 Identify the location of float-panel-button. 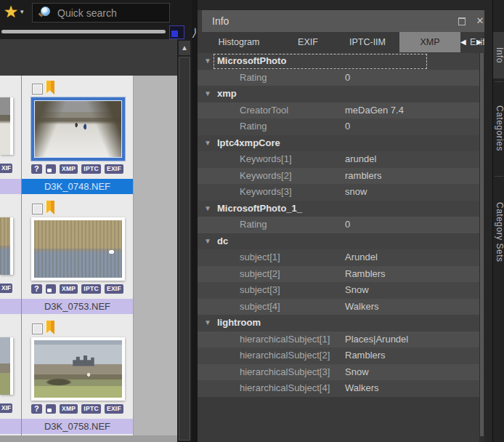
(462, 20).